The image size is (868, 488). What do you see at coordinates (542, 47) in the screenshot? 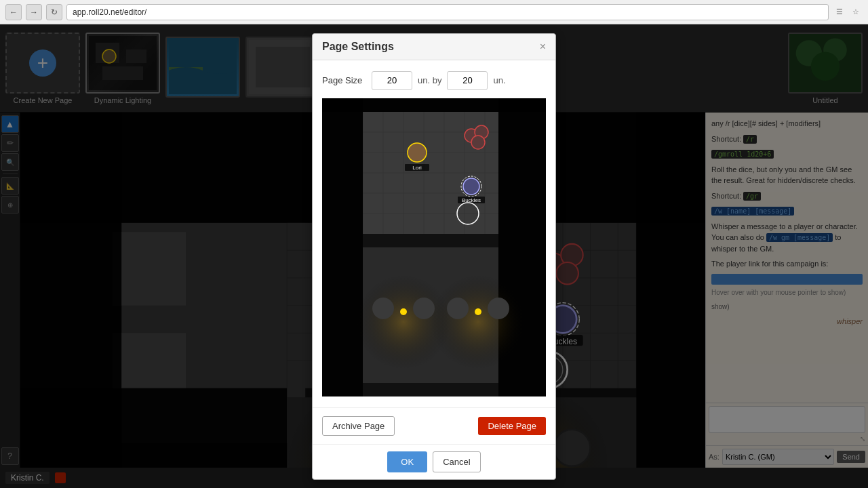
I see `modal-close-button: ×` at bounding box center [542, 47].